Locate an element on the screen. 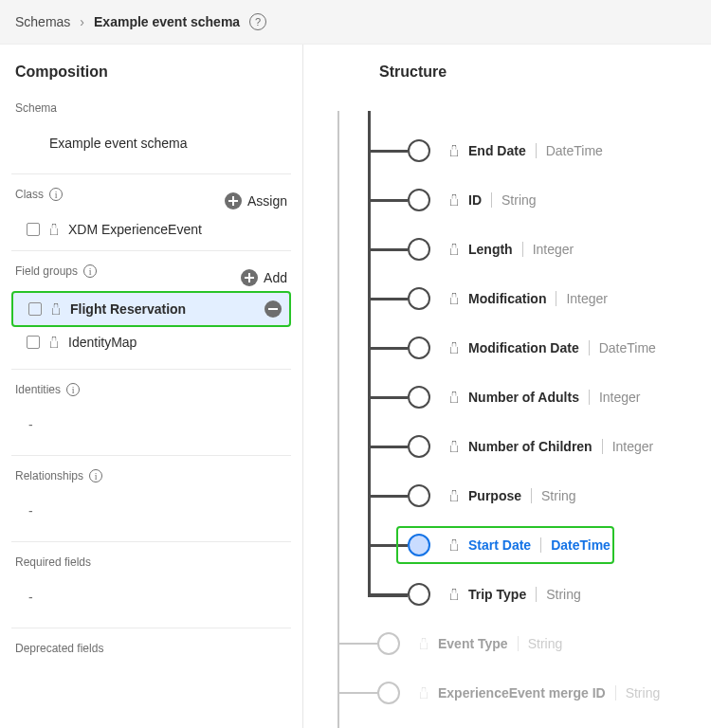  assign-class-button: Assign is located at coordinates (256, 201).